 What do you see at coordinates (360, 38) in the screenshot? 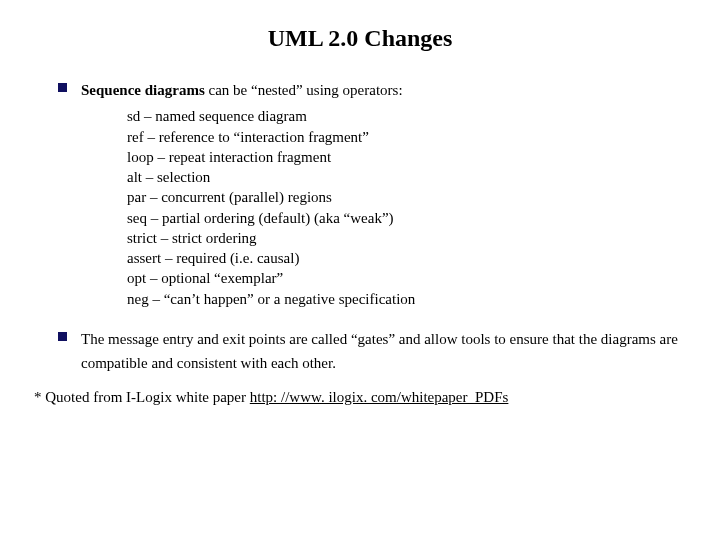
I see `page-title: UML 2.0 Changes` at bounding box center [360, 38].